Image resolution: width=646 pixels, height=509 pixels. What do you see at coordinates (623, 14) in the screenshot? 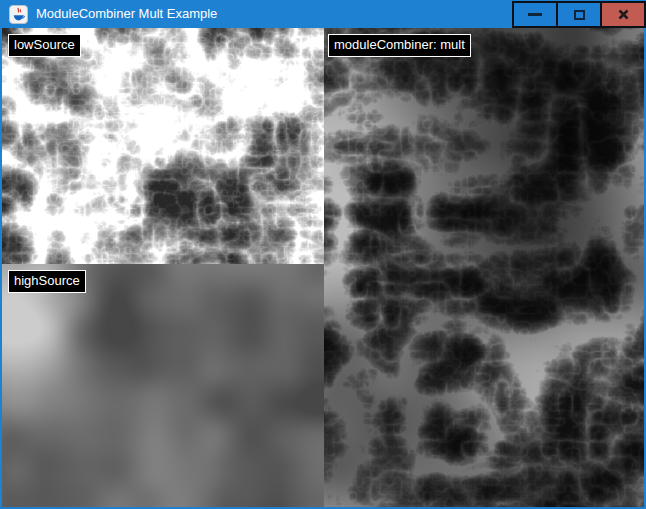
I see `close-button` at bounding box center [623, 14].